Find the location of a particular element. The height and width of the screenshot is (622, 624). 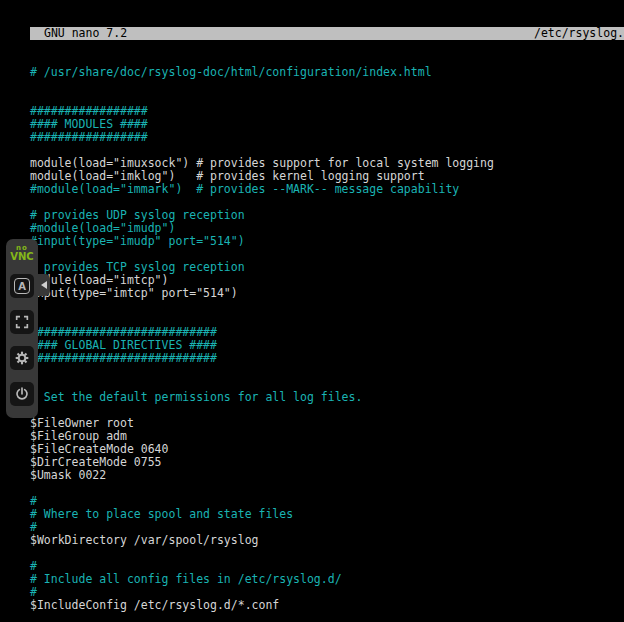

terminal-line: # Where to place spool and state files is located at coordinates (327, 514).